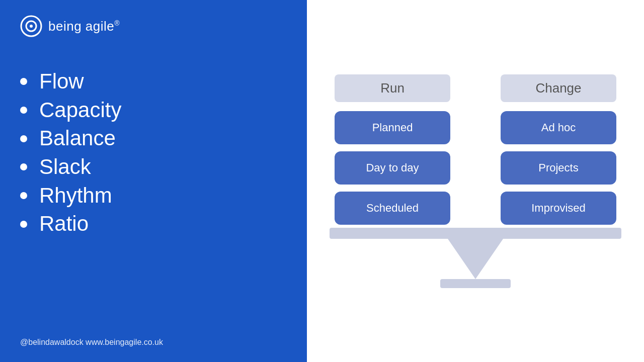 Image resolution: width=644 pixels, height=362 pixels. Describe the element at coordinates (475, 259) in the screenshot. I see `balance-triangle` at that location.